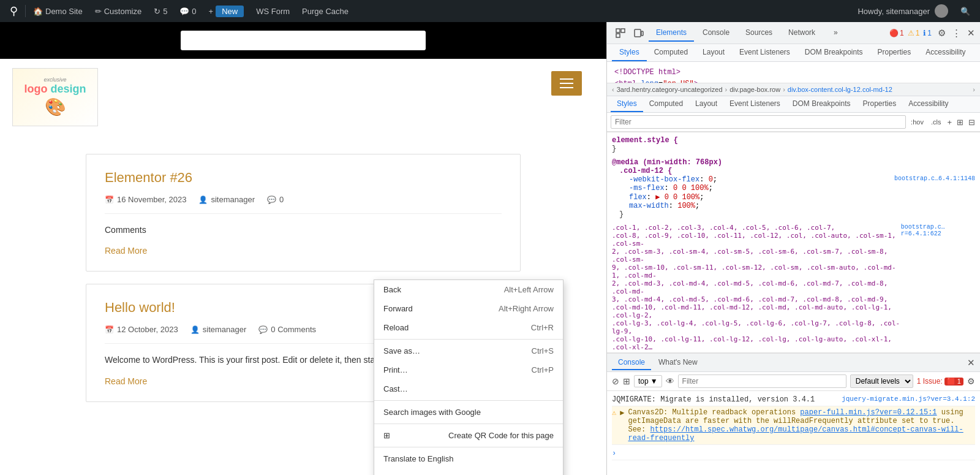  Describe the element at coordinates (794, 81) in the screenshot. I see `html-line-html: <html lang="en-US">` at that location.